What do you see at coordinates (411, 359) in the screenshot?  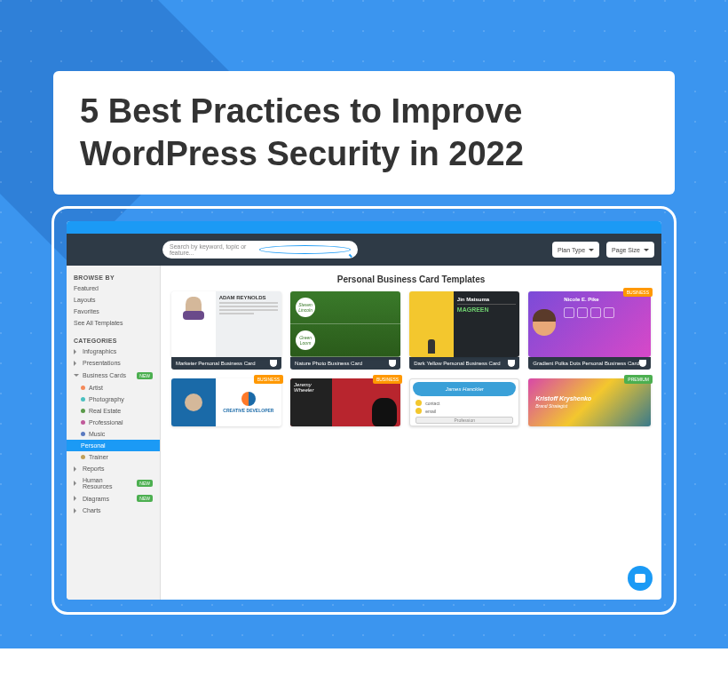 I see `template-grid: ADAM REYNOLDSMarketer Personal Business …` at bounding box center [411, 359].